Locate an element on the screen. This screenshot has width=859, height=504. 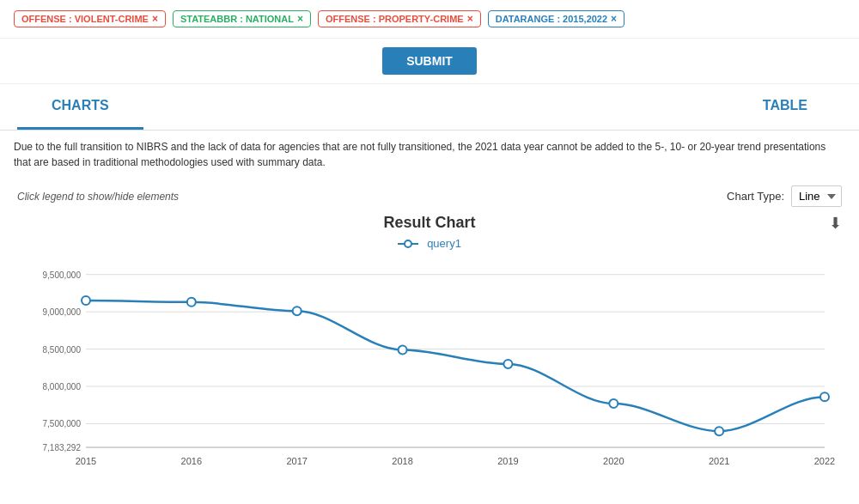
tab-charts: CHARTS is located at coordinates (81, 106).